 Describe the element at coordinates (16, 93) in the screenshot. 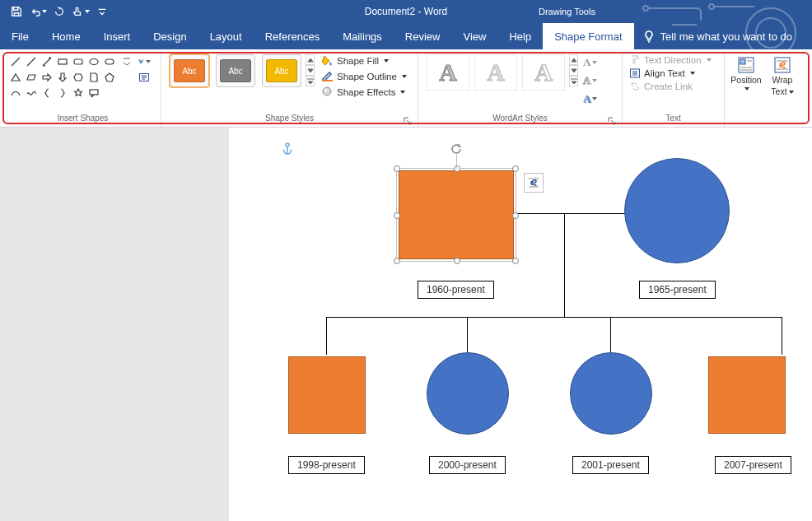

I see `shape-curve-icon` at that location.